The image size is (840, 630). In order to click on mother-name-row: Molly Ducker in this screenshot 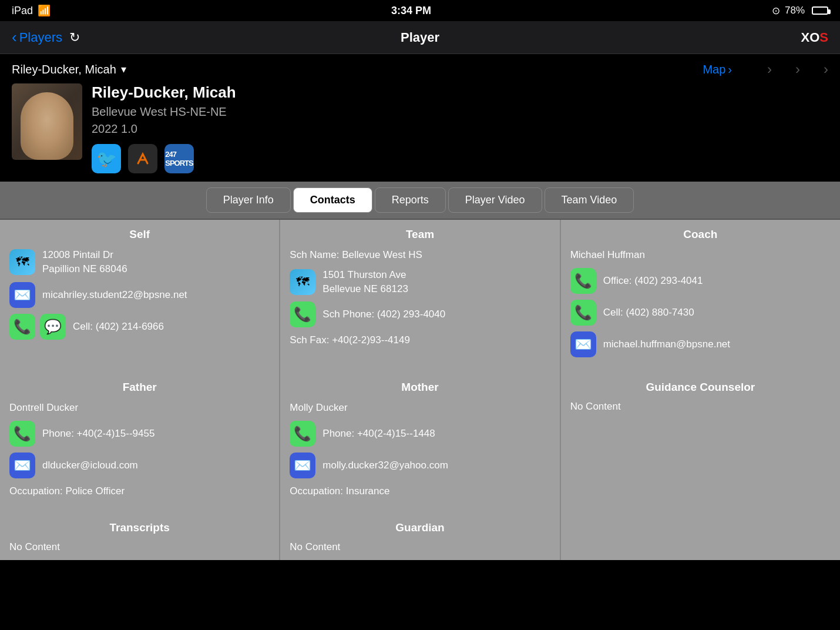, I will do `click(419, 408)`.